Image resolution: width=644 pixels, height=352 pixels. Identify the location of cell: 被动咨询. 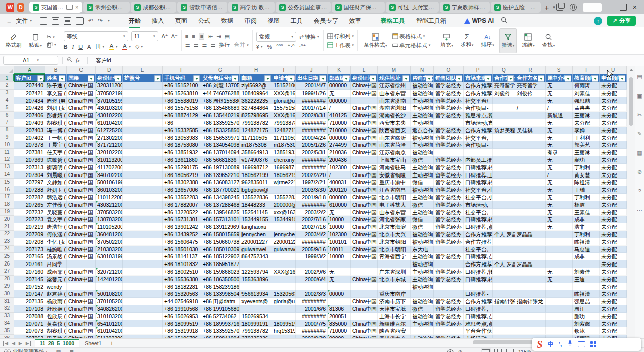
(422, 153).